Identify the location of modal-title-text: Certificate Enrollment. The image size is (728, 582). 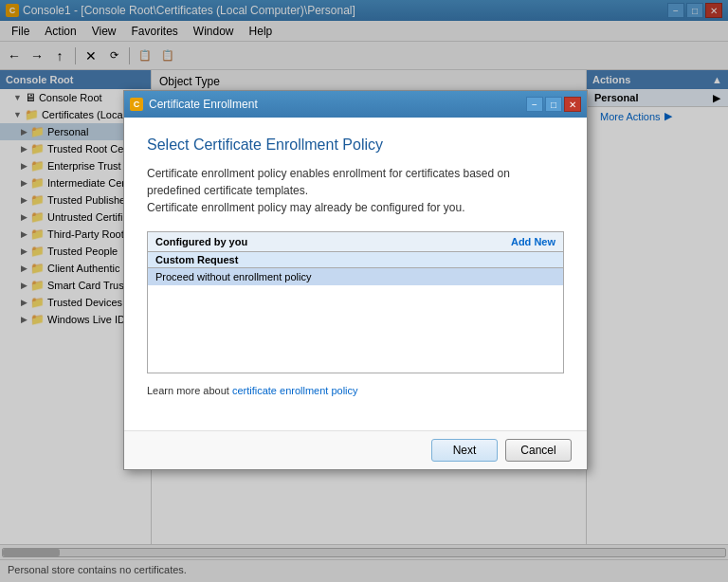
(203, 104).